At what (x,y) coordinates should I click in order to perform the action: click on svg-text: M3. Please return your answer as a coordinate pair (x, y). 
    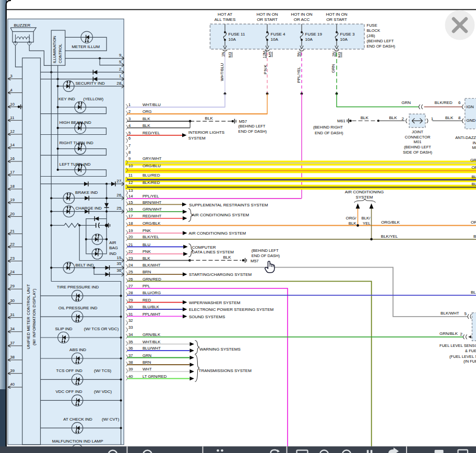
    Looking at the image, I should click on (339, 55).